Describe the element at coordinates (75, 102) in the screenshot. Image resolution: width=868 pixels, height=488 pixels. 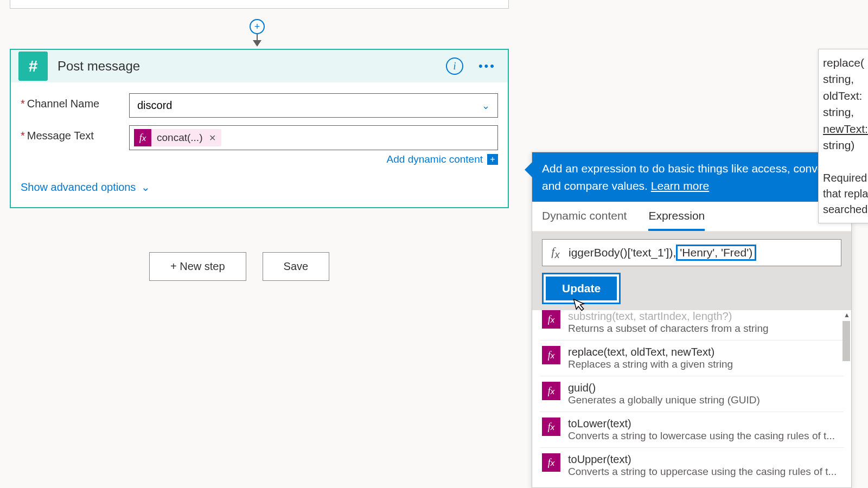
I see `channel-name-label: *Channel Name` at that location.